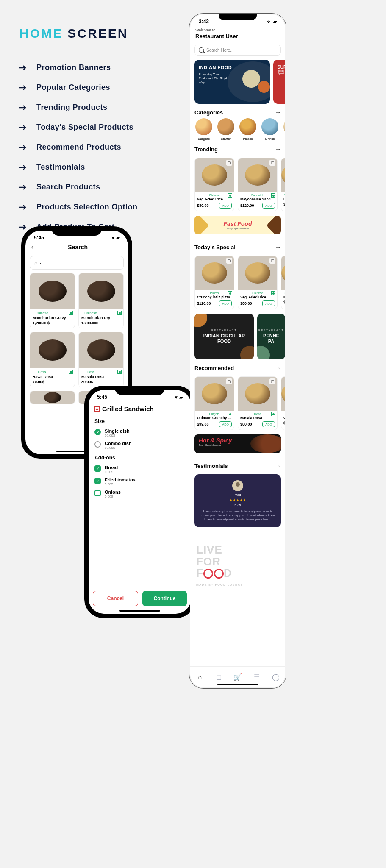 This screenshot has height=868, width=386. What do you see at coordinates (284, 418) in the screenshot?
I see `card-name: Che` at bounding box center [284, 418].